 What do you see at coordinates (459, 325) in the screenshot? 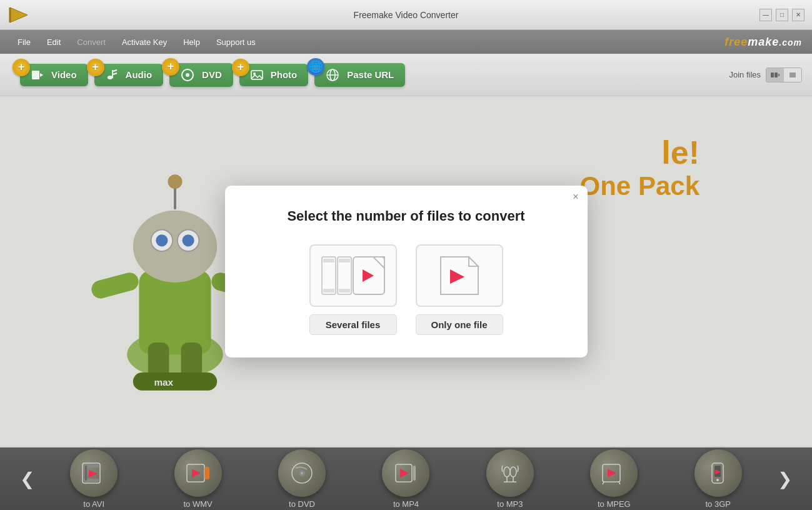
I see `one-file-label: Only one file` at bounding box center [459, 325].